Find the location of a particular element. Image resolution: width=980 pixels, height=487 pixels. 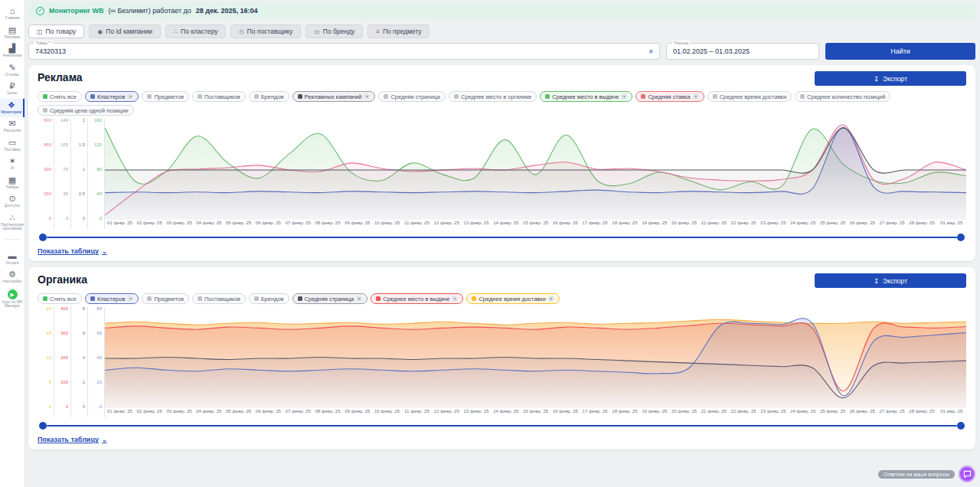

y-axis: 24181260 is located at coordinates (46, 362).